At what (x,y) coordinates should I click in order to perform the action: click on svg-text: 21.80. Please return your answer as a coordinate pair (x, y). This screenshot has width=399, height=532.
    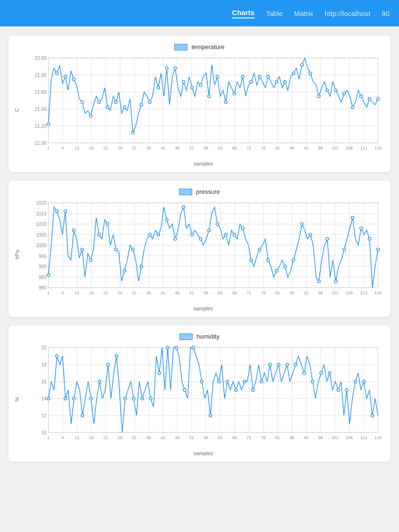
    Looking at the image, I should click on (41, 75).